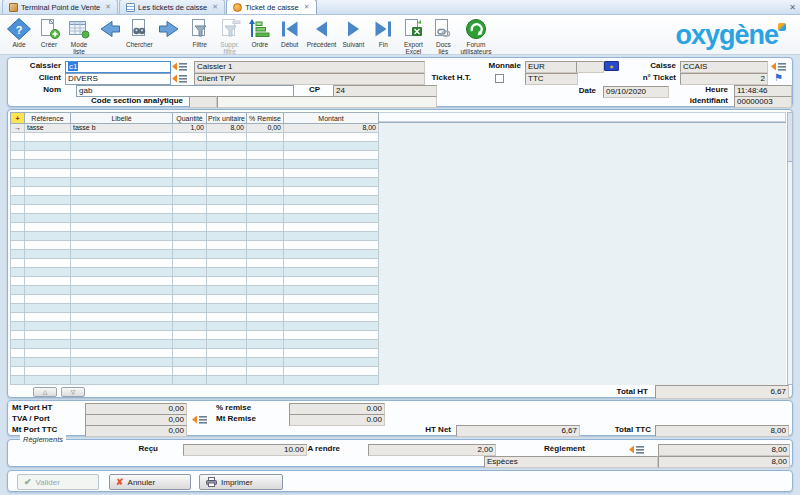  What do you see at coordinates (266, 128) in the screenshot?
I see `ticket-line-cell: 0,00` at bounding box center [266, 128].